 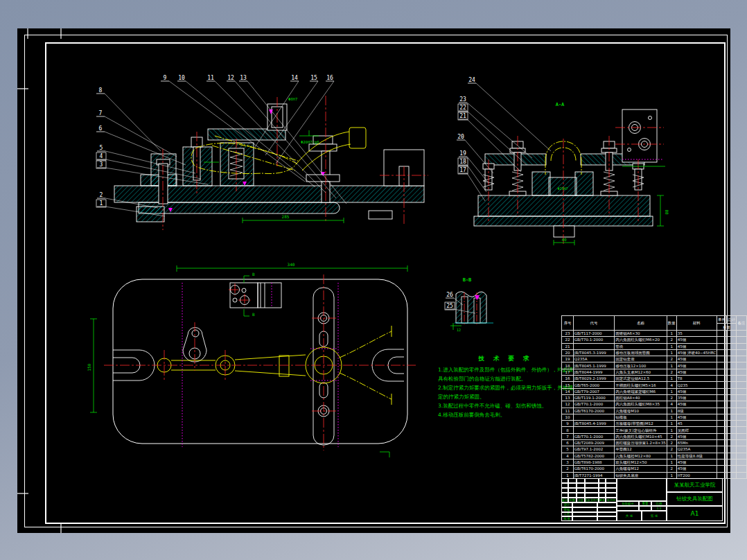 What do you see at coordinates (568, 371) in the screenshot?
I see `bom-cell: 17` at bounding box center [568, 371].